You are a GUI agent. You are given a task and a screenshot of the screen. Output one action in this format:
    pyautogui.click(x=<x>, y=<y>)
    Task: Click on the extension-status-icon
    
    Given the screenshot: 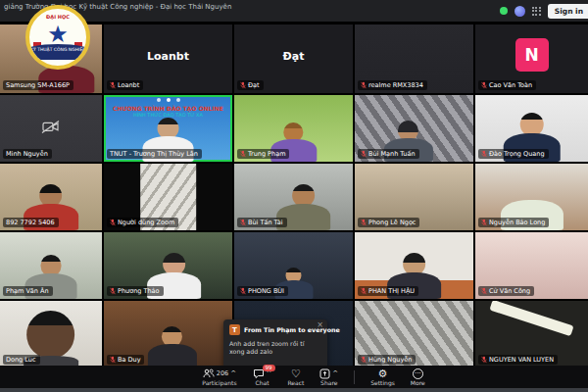 What is the action you would take?
    pyautogui.click(x=504, y=11)
    